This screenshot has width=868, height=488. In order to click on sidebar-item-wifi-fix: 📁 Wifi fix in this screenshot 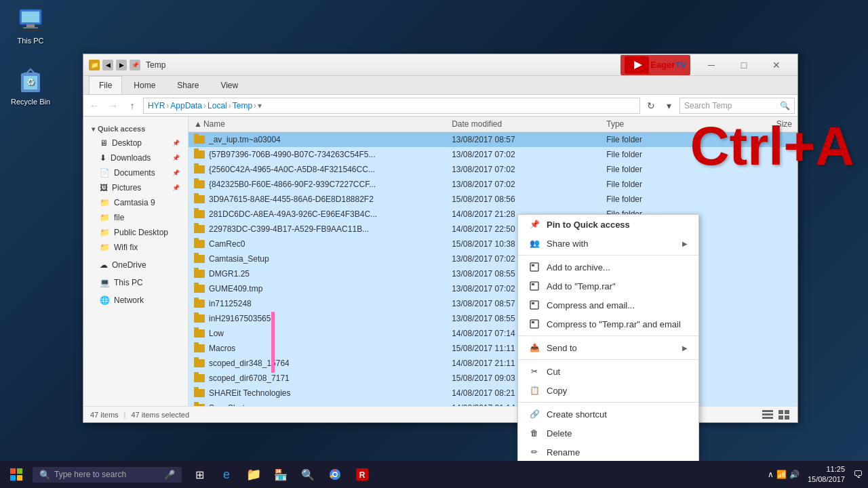, I will do `click(136, 247)`.